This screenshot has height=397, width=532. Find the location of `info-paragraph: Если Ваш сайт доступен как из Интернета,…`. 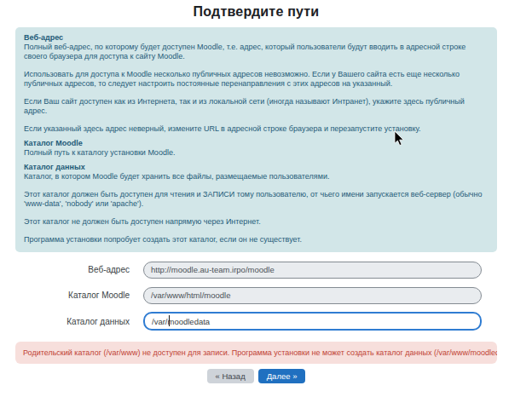

info-paragraph: Если Ваш сайт доступен как из Интернета,… is located at coordinates (256, 106).